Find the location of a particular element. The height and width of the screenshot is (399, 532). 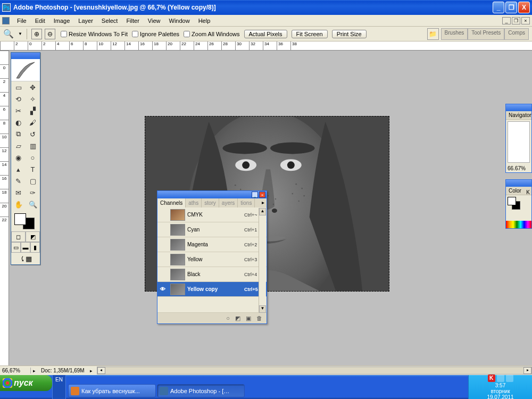

marquee-tool: ▭ is located at coordinates (18, 87).